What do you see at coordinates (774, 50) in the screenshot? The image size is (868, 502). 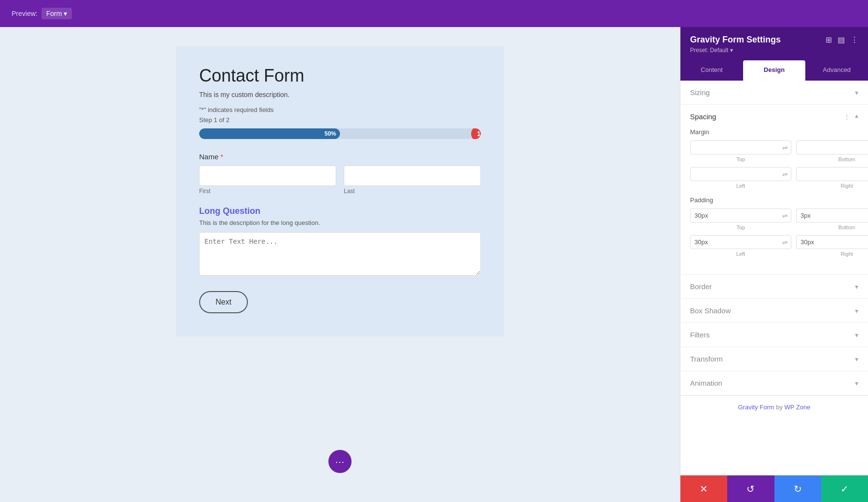 I see `panel-preset: Preset: Default ▾` at bounding box center [774, 50].